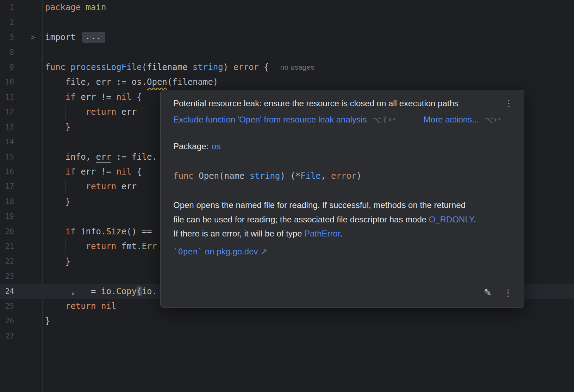  Describe the element at coordinates (21, 261) in the screenshot. I see `gutter-cell: 22` at that location.